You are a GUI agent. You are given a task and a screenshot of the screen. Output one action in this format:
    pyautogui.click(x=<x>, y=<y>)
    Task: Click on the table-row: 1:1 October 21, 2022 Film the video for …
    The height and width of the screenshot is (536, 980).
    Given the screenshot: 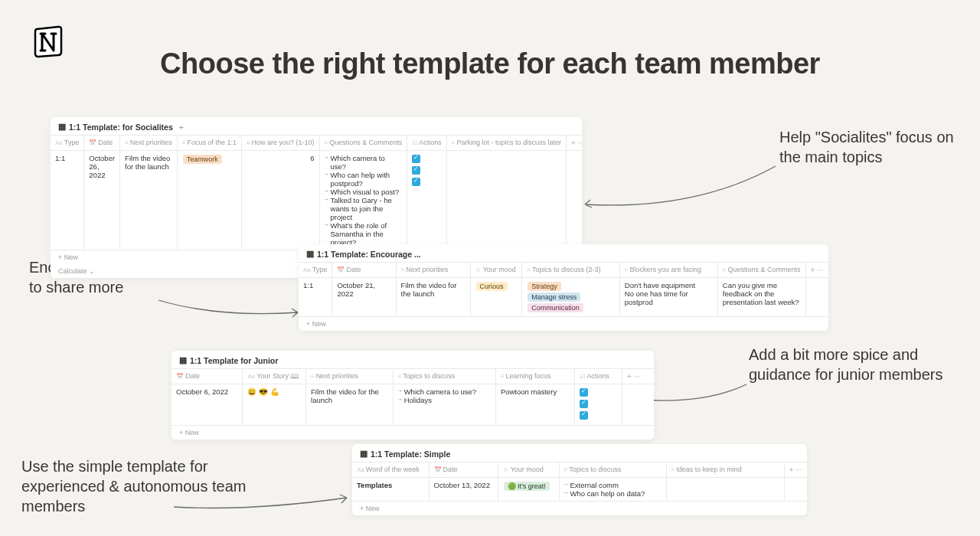 What is the action you would take?
    pyautogui.click(x=564, y=297)
    